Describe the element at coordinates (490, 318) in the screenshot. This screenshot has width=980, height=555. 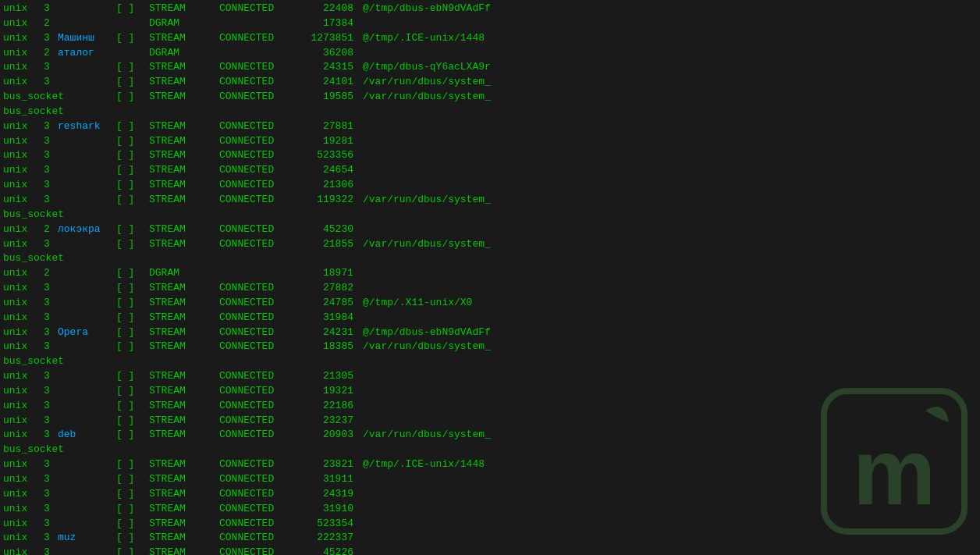
I see `table-row: unix3[ ]STREAMCONNECTED31984` at that location.